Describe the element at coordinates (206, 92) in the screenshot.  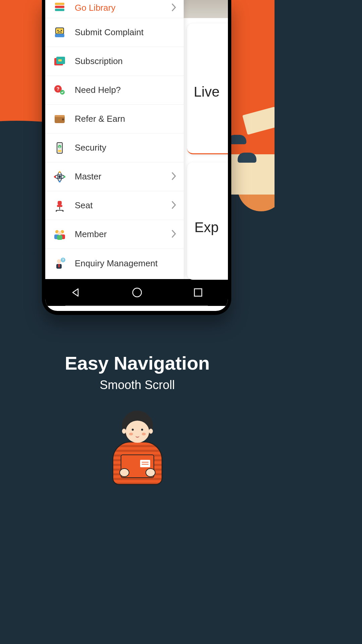
I see `card-label: Live` at that location.